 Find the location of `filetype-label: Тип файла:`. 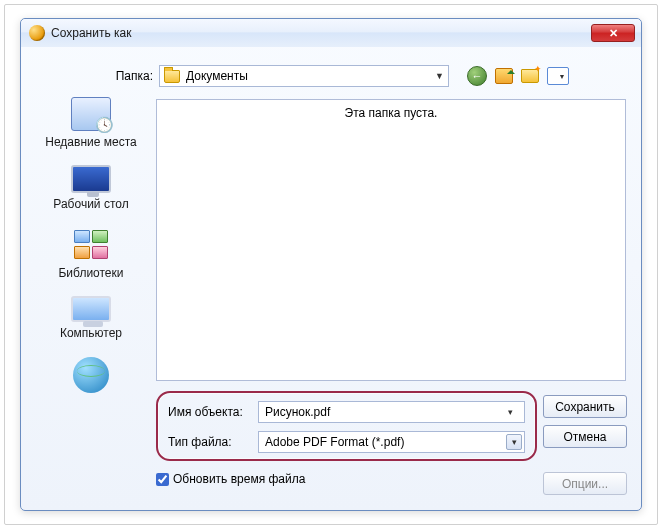

filetype-label: Тип файла: is located at coordinates (213, 442).